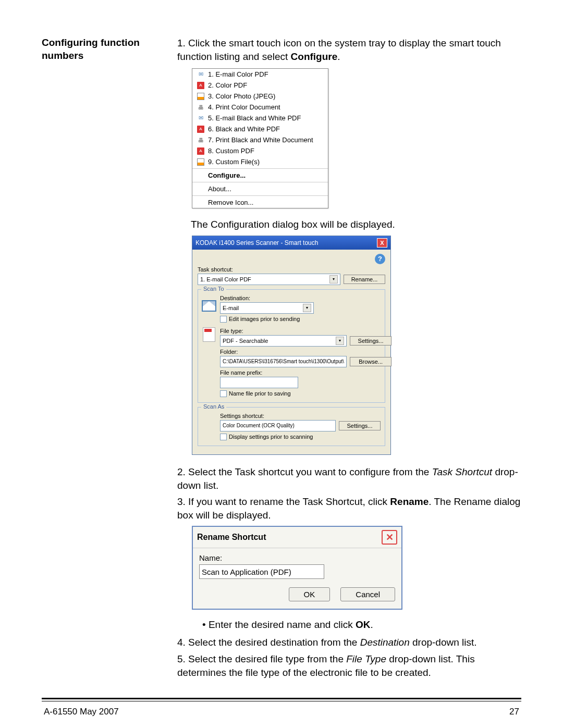 This screenshot has height=728, width=563. Describe the element at coordinates (260, 140) in the screenshot. I see `menu-item-7: 🖶7. Print Black and White Document` at that location.